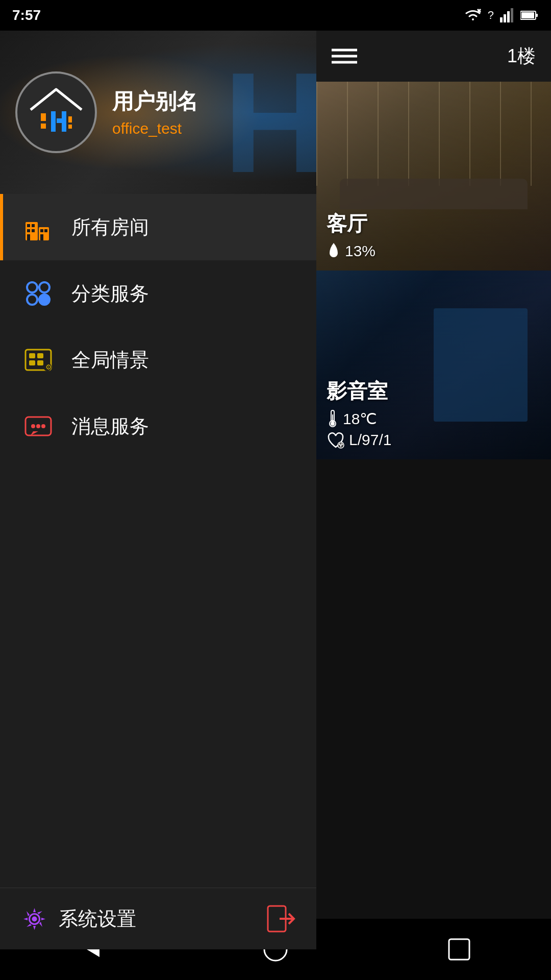 This screenshot has height=980, width=551. I want to click on theater-room-name: 影音室, so click(359, 391).